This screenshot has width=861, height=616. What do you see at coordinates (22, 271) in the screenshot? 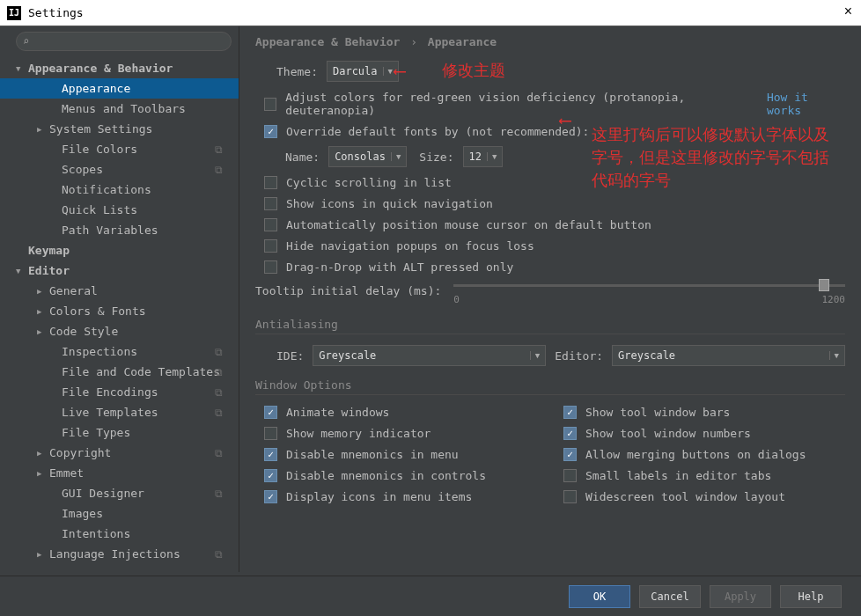
I see `tree-arrow-icon: ▼` at bounding box center [22, 271].